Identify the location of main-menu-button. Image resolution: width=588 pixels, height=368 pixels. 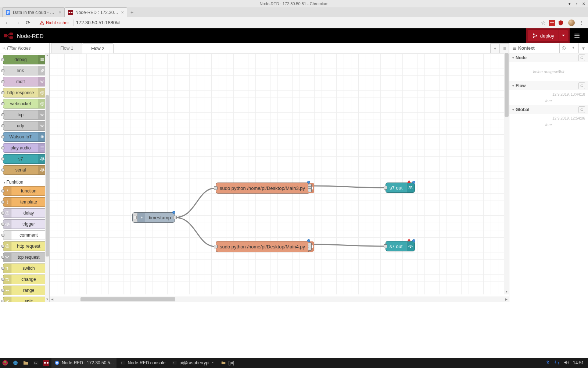
(577, 36).